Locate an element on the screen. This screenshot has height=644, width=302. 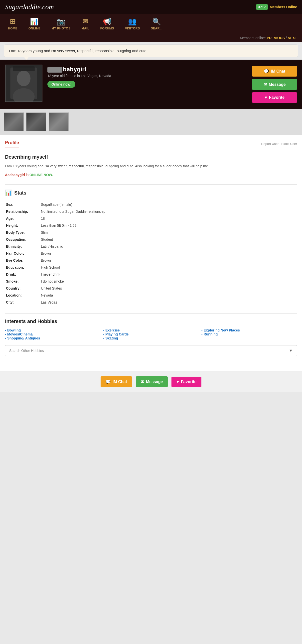
interest-link: Exercise is located at coordinates (113, 330).